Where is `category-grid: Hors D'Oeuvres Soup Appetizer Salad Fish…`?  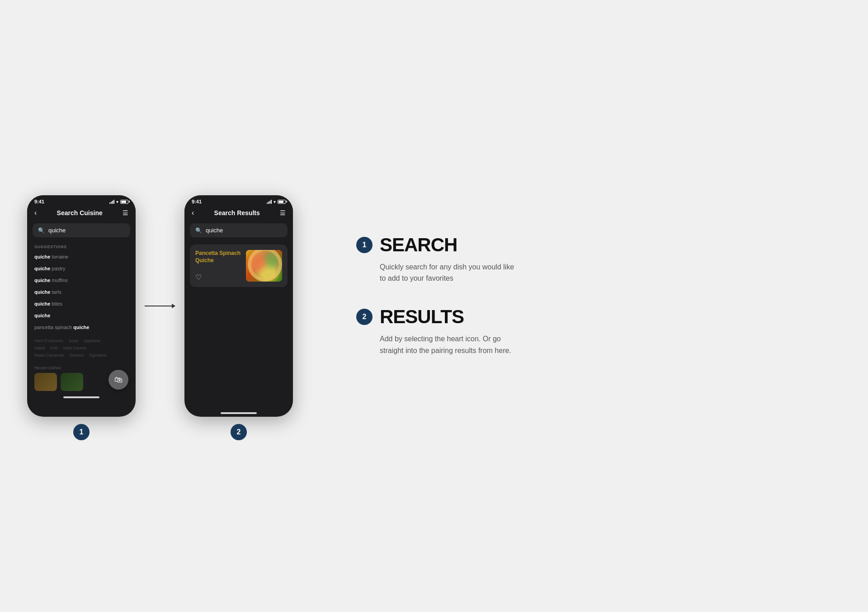 category-grid: Hors D'Oeuvres Soup Appetizer Salad Fish… is located at coordinates (81, 349).